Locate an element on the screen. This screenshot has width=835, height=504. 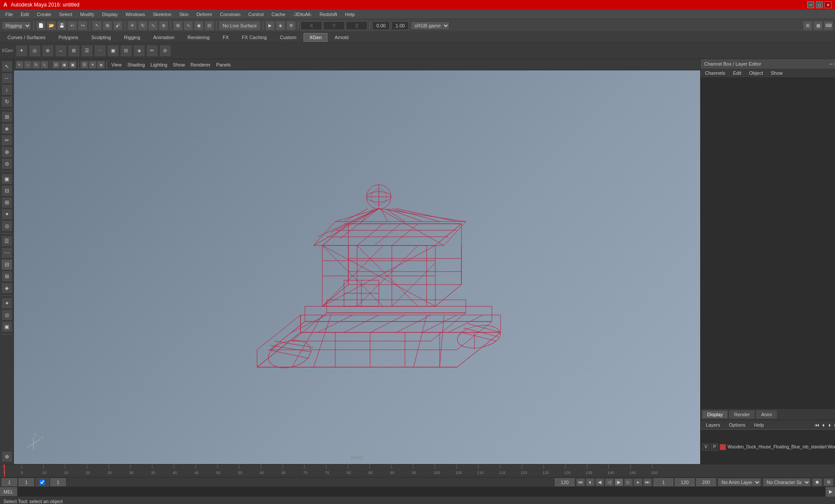
sub-frame-field is located at coordinates (58, 482).